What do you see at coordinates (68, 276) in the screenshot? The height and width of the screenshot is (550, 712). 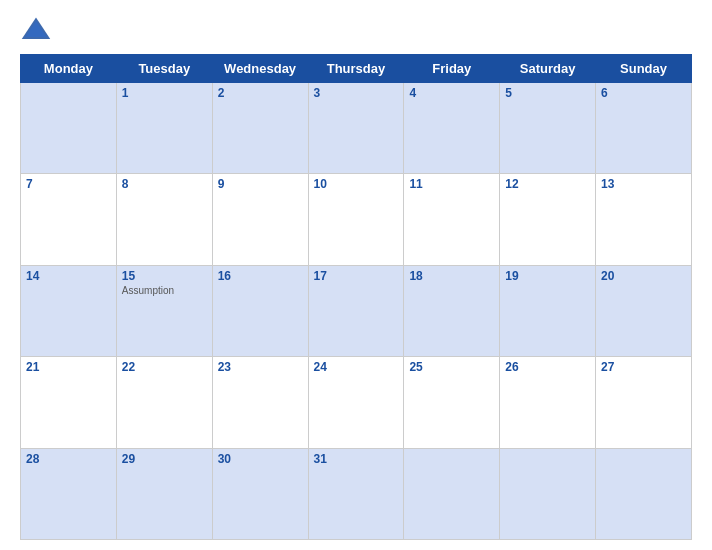 I see `day-number: 14` at bounding box center [68, 276].